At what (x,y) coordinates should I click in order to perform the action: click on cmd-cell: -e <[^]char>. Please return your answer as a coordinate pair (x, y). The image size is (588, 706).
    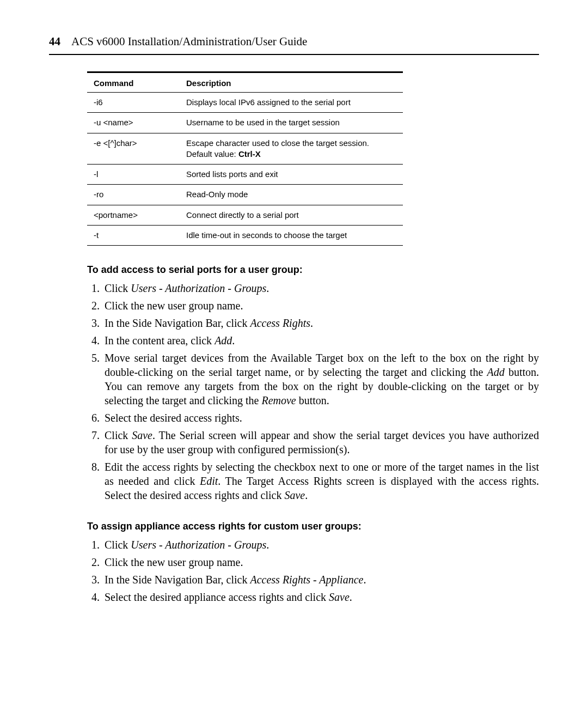
    Looking at the image, I should click on (133, 149).